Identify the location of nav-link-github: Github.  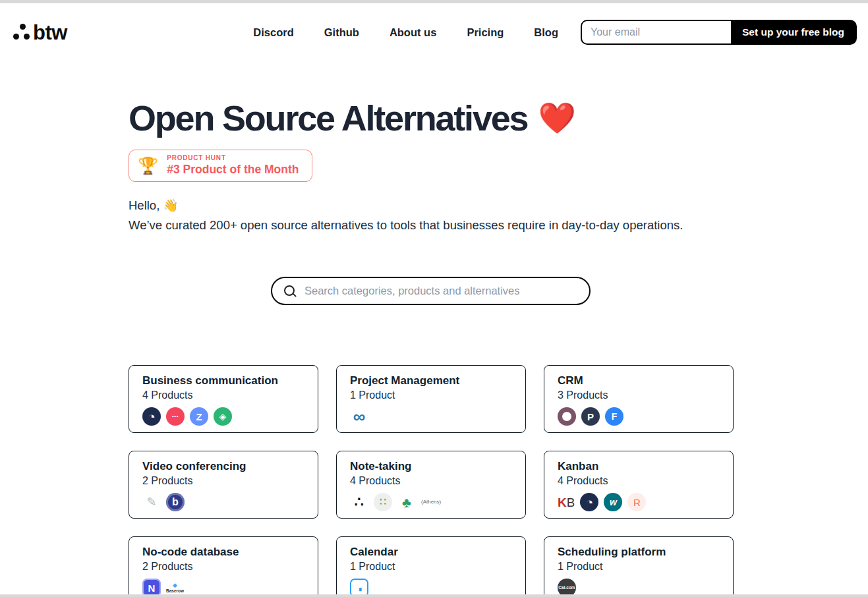
(341, 33).